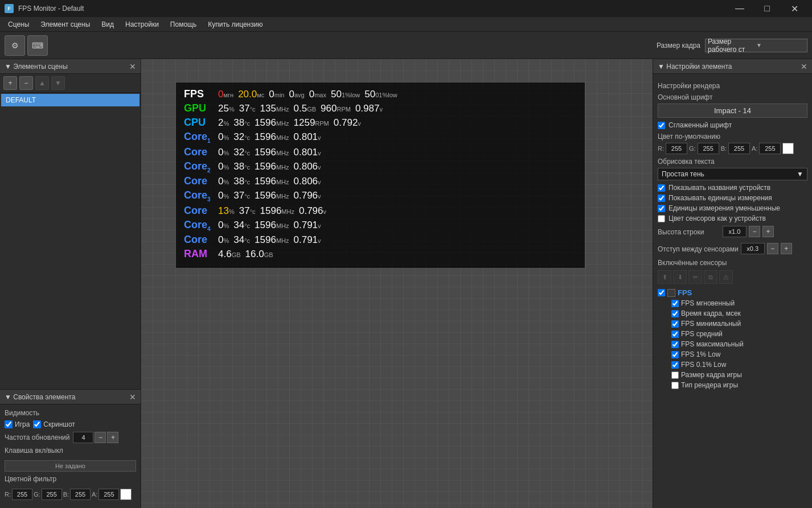 The height and width of the screenshot is (508, 812). Describe the element at coordinates (675, 304) in the screenshot. I see `fps-instant-checkbox` at that location.